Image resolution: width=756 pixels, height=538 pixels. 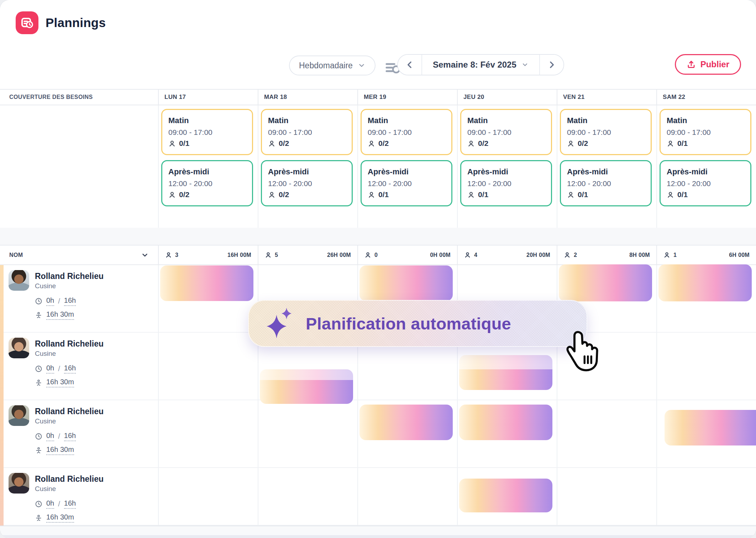 I want to click on view-selector: Hebdomadaire, so click(x=332, y=65).